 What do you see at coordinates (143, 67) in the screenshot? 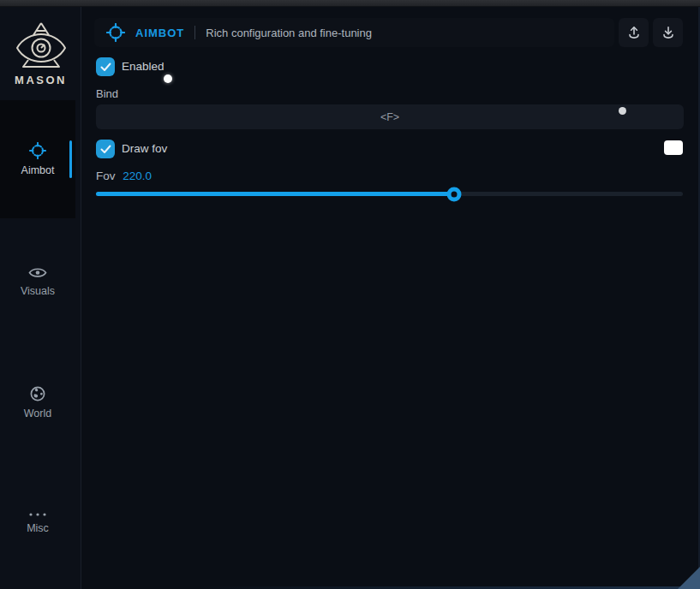
I see `enabled-label: Enabled` at bounding box center [143, 67].